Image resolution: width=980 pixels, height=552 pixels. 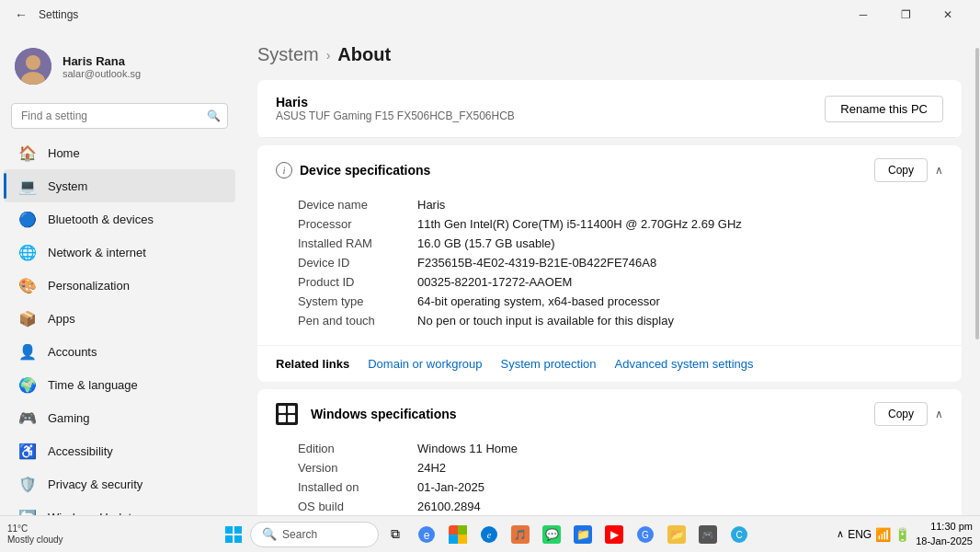 What do you see at coordinates (427, 535) in the screenshot?
I see `taskbar-app-1: e` at bounding box center [427, 535].